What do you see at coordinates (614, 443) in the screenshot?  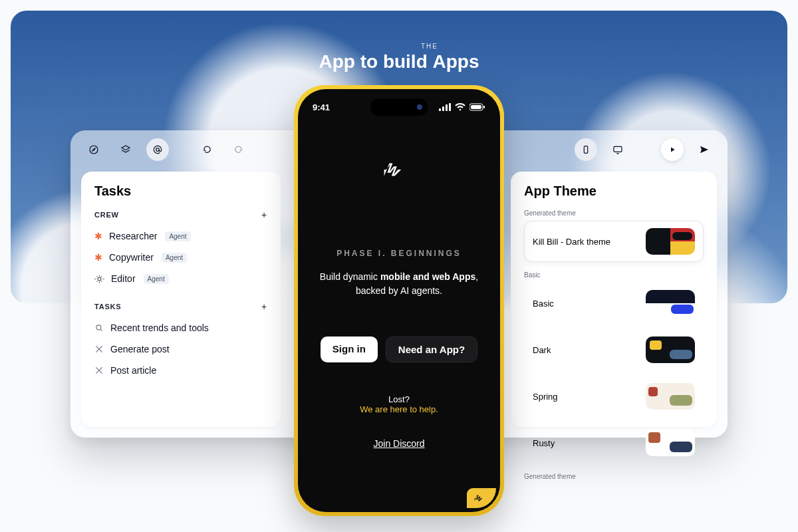 I see `theme-row: Rusty` at bounding box center [614, 443].